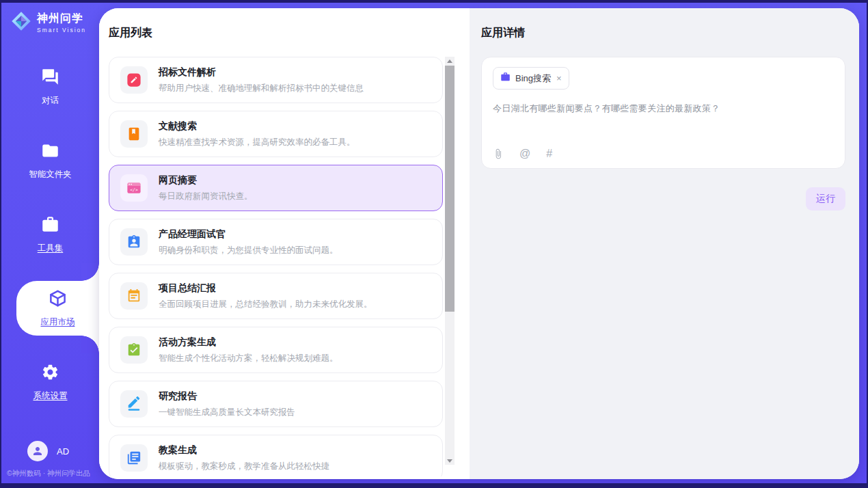  I want to click on app-card-title: 研究报告, so click(227, 396).